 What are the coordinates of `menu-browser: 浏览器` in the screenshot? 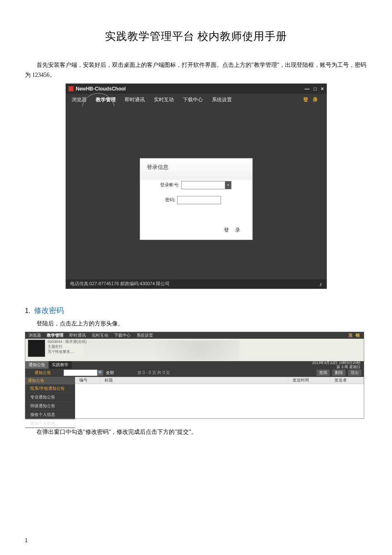 It's located at (79, 100).